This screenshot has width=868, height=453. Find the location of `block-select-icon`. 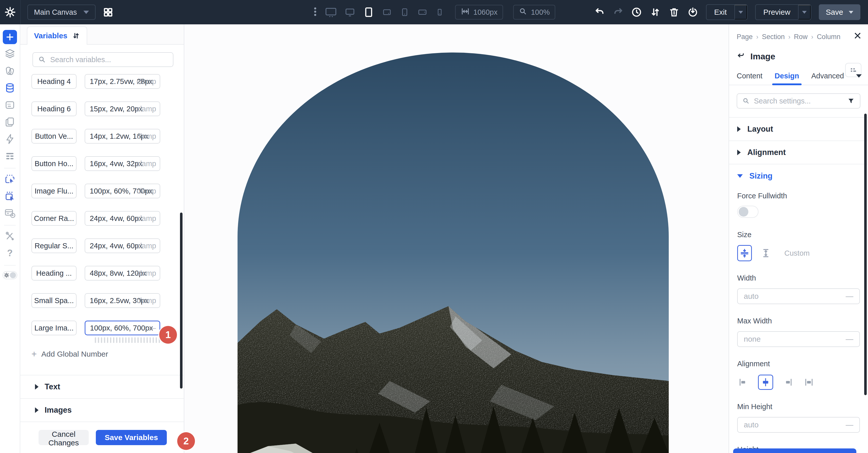

block-select-icon is located at coordinates (10, 179).